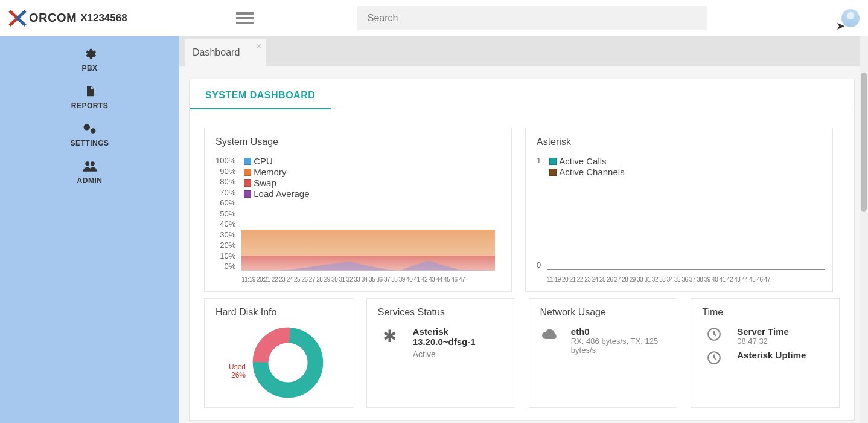 Image resolution: width=868 pixels, height=423 pixels. I want to click on service-version: 13.20.0~dfsg-1, so click(444, 342).